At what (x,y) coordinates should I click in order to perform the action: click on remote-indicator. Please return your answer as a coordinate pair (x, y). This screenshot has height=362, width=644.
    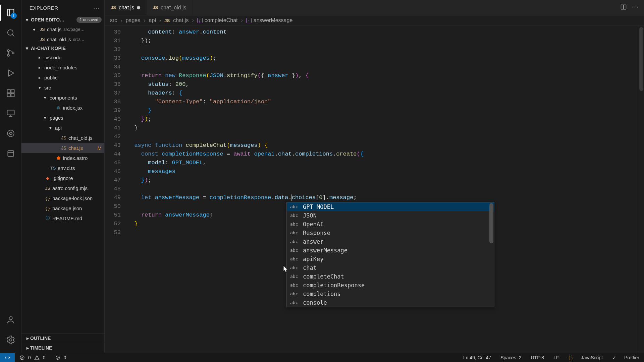
    Looking at the image, I should click on (7, 357).